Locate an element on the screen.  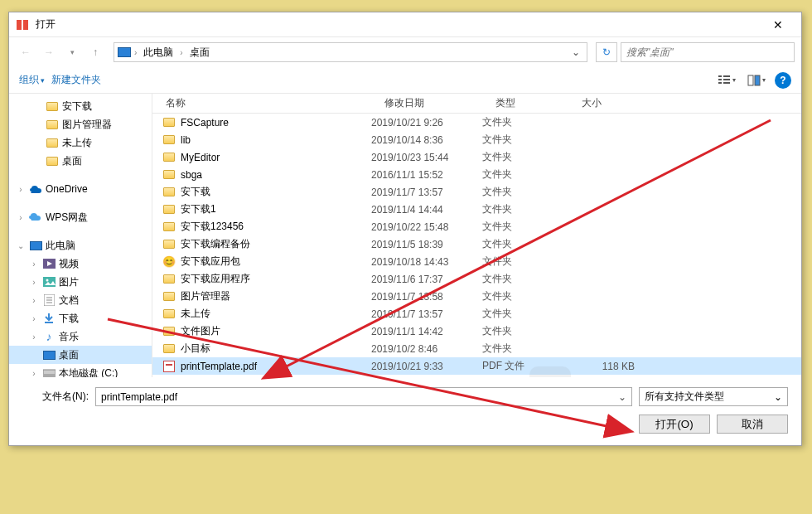
sidebar-item-video: ›视频 is located at coordinates (80, 264).